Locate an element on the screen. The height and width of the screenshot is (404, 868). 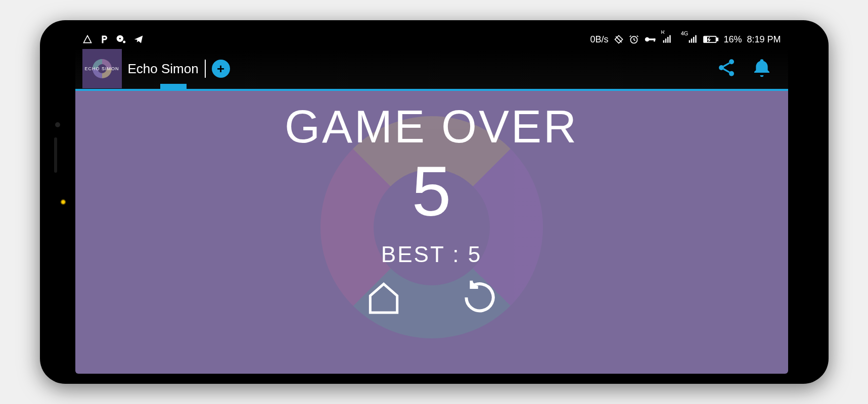
home-icon is located at coordinates (384, 297).